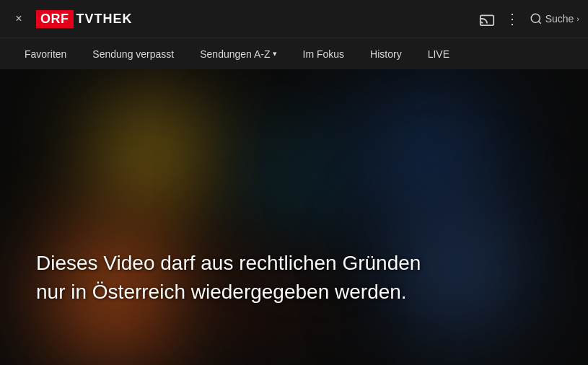  What do you see at coordinates (294, 19) in the screenshot?
I see `header: × ORF TVTHEK ⋮ Suche ›` at bounding box center [294, 19].